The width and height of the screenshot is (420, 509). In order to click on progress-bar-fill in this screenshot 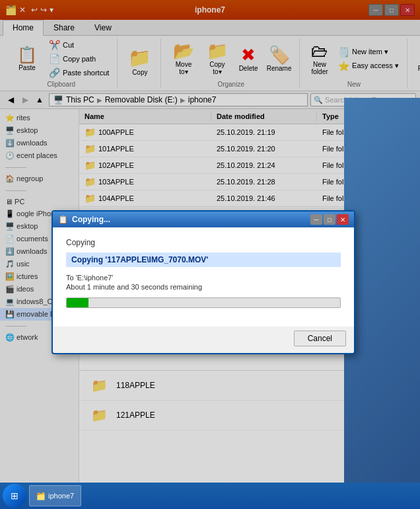, I will do `click(78, 303)`.